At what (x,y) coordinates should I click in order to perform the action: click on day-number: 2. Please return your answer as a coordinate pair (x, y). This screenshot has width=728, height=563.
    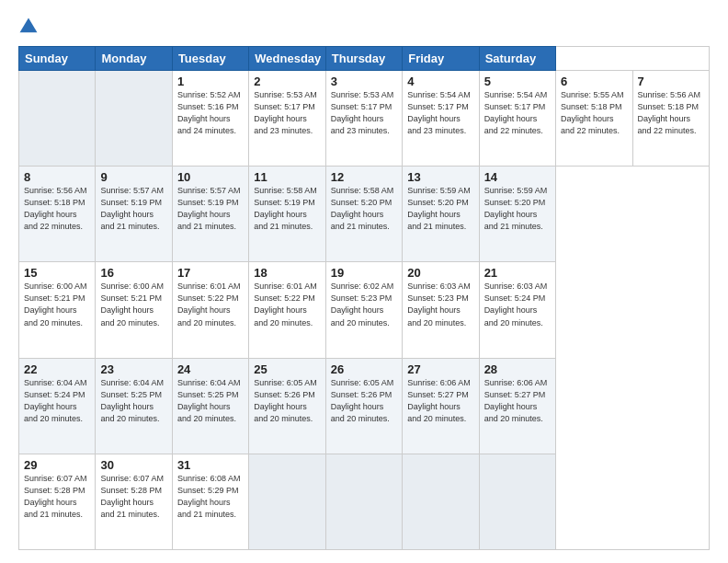
    Looking at the image, I should click on (287, 81).